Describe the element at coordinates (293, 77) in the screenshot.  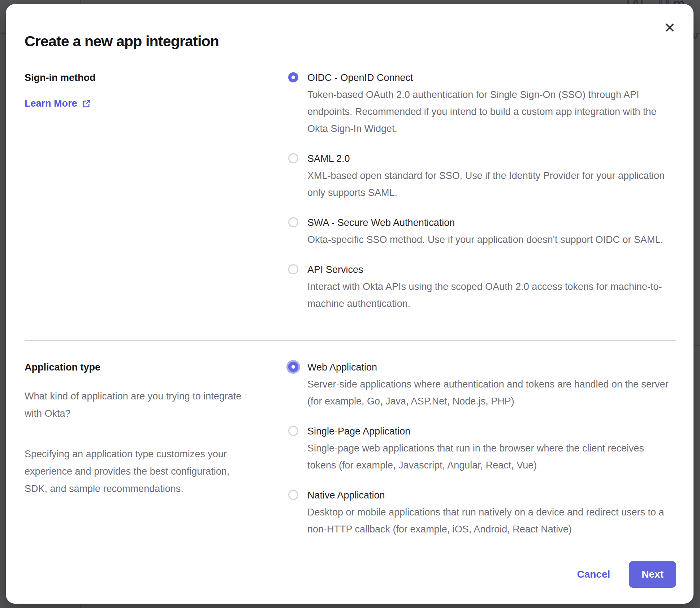
I see `radio-oidc` at that location.